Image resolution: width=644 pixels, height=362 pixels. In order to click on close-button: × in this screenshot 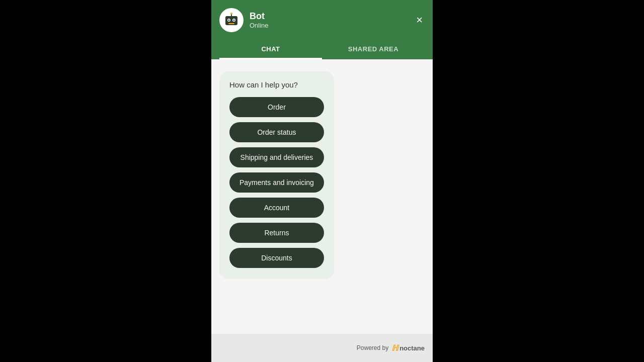, I will do `click(420, 20)`.